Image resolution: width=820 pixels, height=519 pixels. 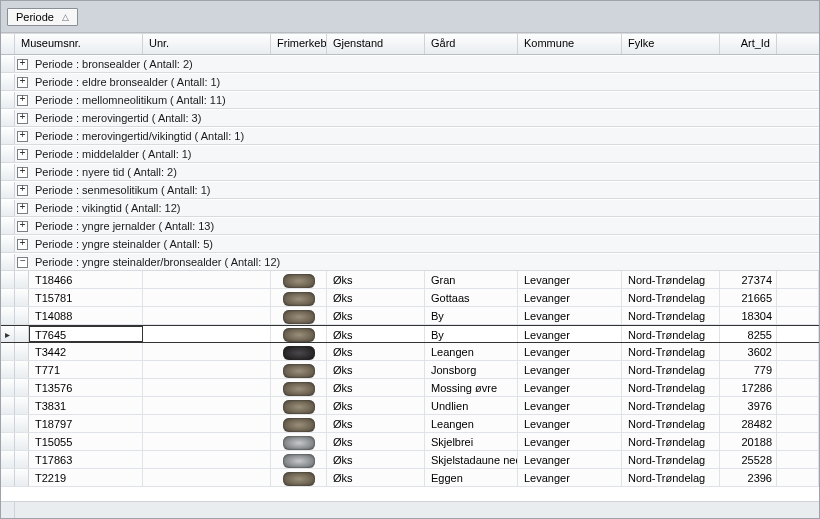 I want to click on cell-artid: 779, so click(x=748, y=370).